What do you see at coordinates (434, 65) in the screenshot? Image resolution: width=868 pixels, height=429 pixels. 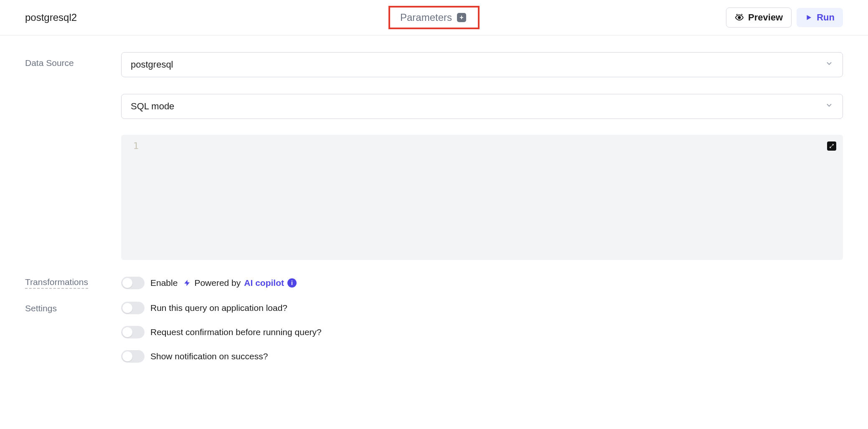 I see `data-source-row: Data Source postgresql` at bounding box center [434, 65].